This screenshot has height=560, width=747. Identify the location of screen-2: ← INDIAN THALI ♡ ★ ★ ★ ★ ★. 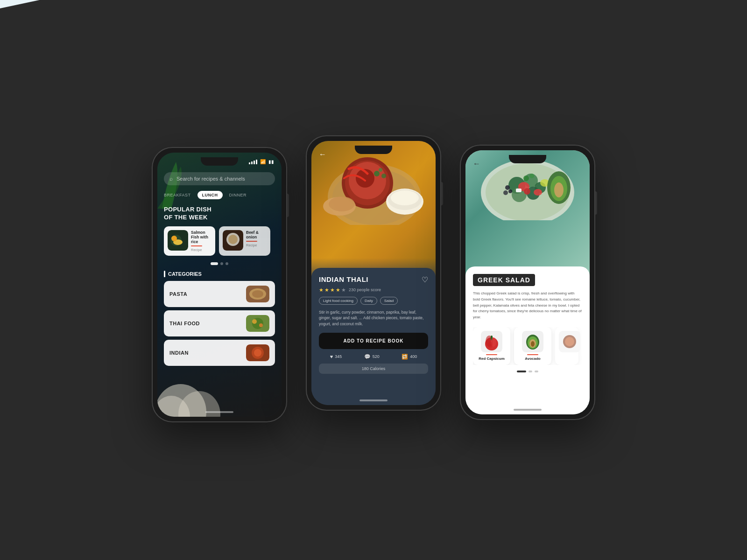
(374, 273).